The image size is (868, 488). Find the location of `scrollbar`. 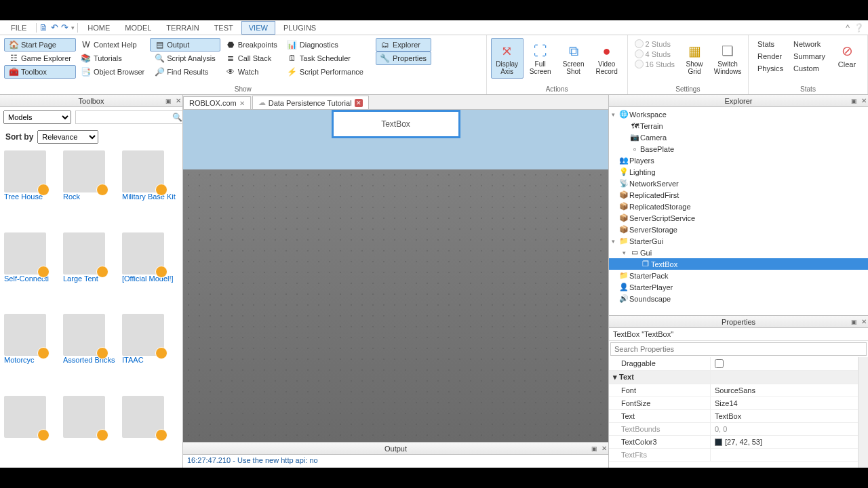

scrollbar is located at coordinates (863, 412).